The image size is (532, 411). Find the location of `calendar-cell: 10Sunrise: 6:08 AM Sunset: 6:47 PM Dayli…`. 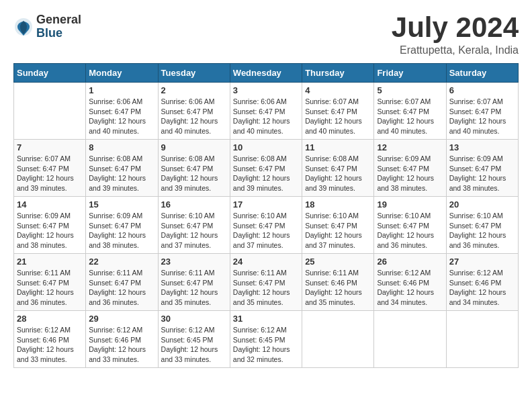

calendar-cell: 10Sunrise: 6:08 AM Sunset: 6:47 PM Dayli… is located at coordinates (266, 168).